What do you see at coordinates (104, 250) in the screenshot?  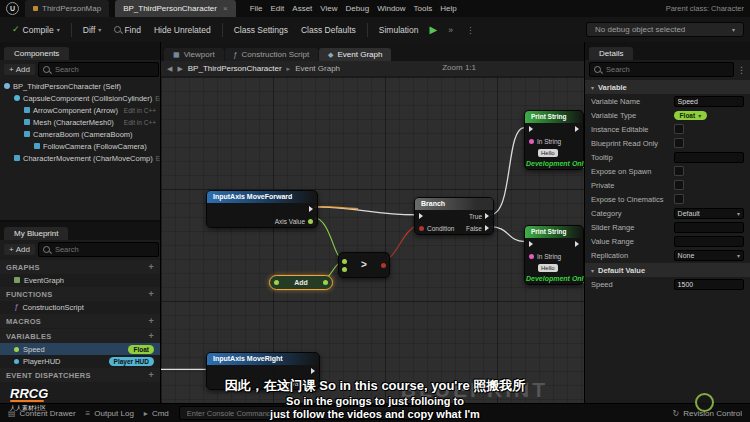 I see `my-blueprint-search-input` at bounding box center [104, 250].